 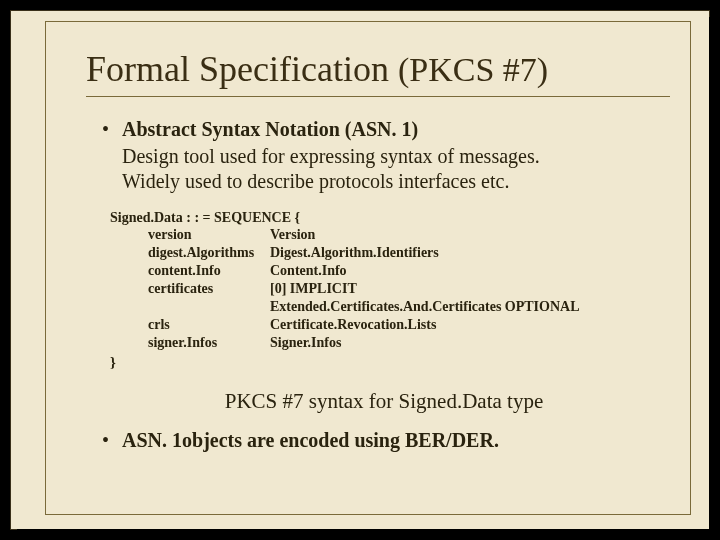 I want to click on title-rule, so click(x=378, y=96).